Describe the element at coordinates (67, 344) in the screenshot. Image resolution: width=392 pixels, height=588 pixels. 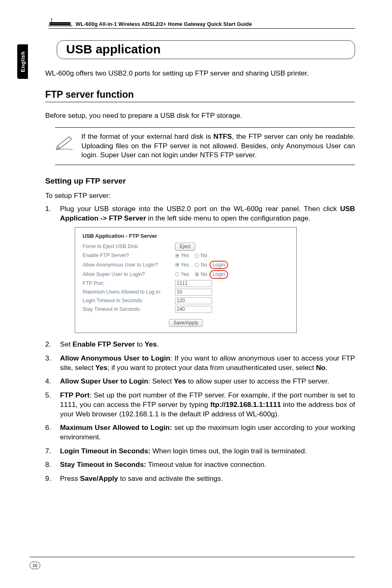
I see `s2-pre: Set` at that location.